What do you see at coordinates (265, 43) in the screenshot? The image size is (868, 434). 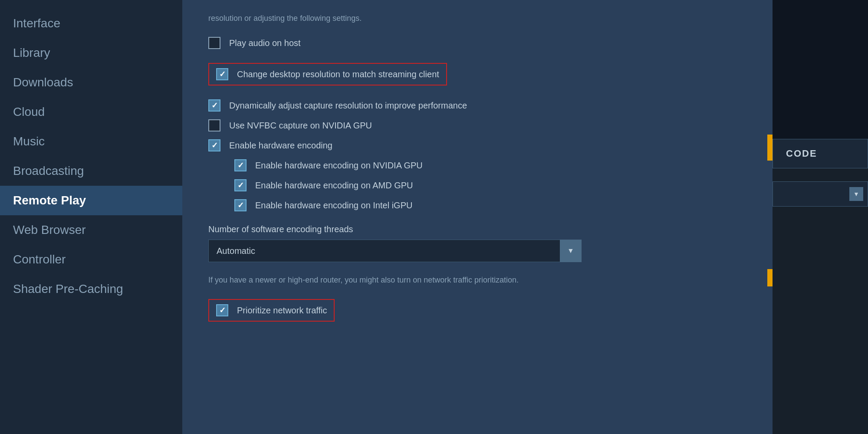 I see `checkbox-label-play-audio: Play audio on host` at bounding box center [265, 43].